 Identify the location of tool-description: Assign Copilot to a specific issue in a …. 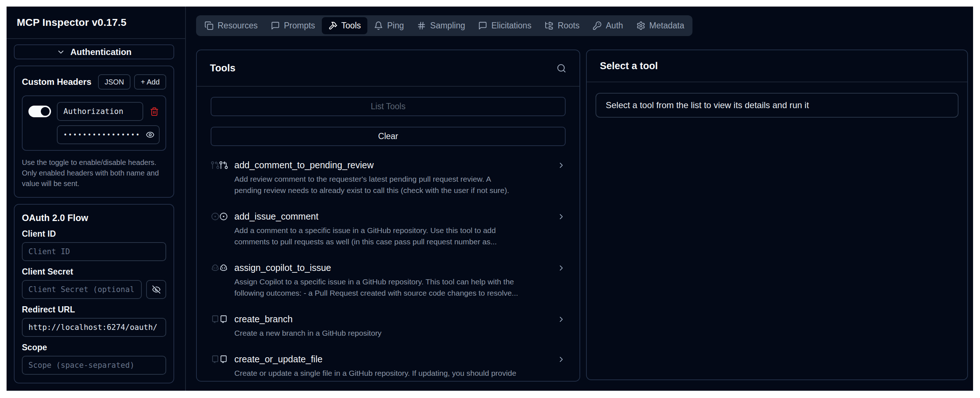
(376, 287).